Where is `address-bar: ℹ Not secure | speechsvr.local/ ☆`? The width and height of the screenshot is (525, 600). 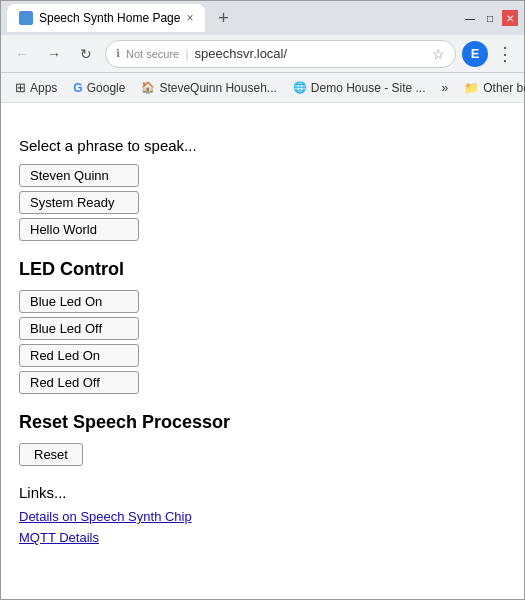
address-bar: ℹ Not secure | speechsvr.local/ ☆ is located at coordinates (280, 54).